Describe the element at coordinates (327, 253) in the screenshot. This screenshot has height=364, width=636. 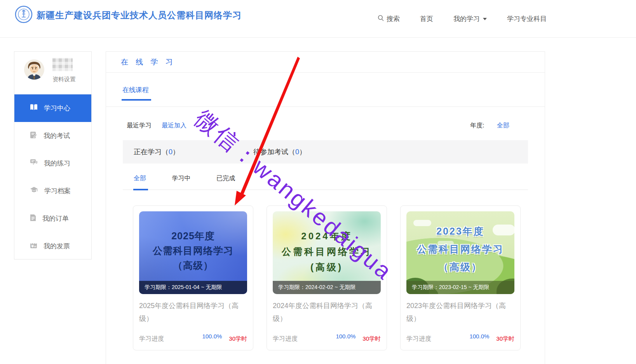
I see `course-cover-2024: 2024年度 公需科目网络学习 (高级) 学习期限：2024-02-02 ~ 无…` at that location.